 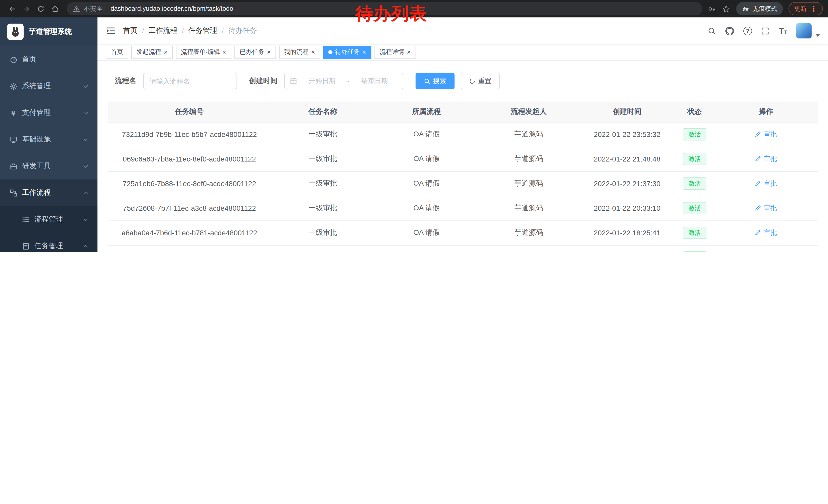 What do you see at coordinates (765, 31) in the screenshot?
I see `fullscreen-icon` at bounding box center [765, 31].